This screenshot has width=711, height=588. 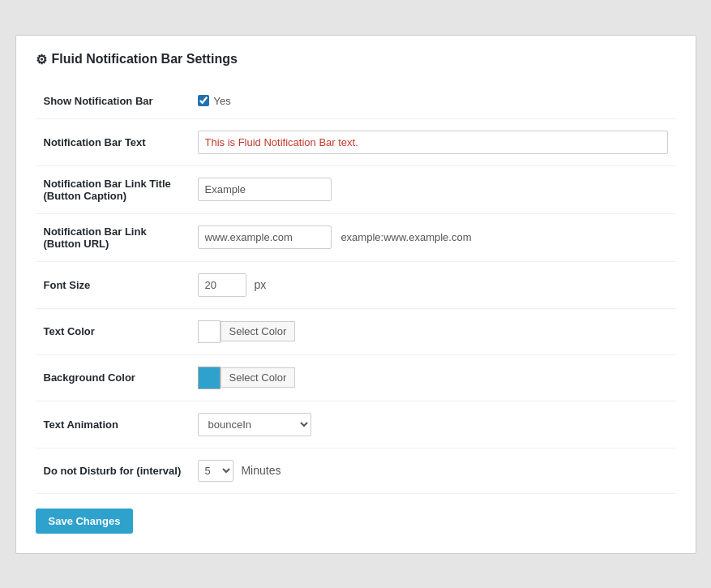 I want to click on font-size-label: Font Size, so click(x=113, y=285).